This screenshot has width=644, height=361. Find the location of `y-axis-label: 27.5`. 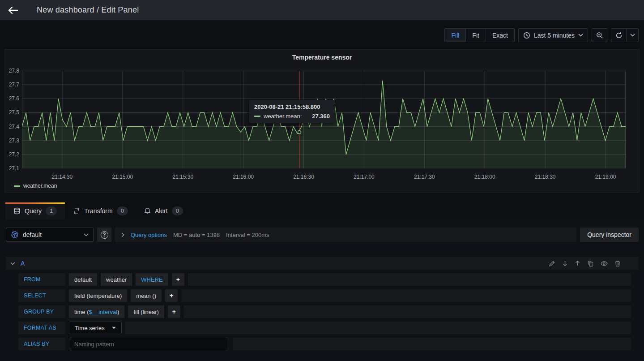

y-axis-label: 27.5 is located at coordinates (13, 112).